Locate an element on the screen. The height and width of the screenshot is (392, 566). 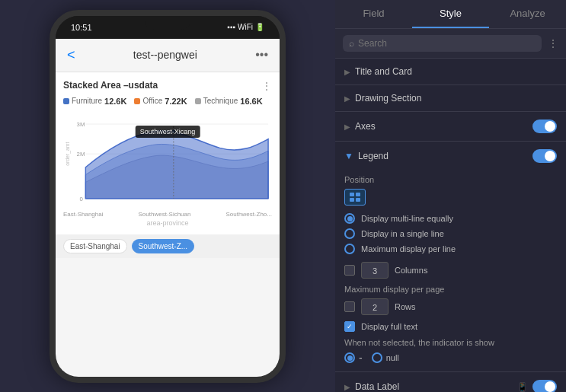
back-button: < is located at coordinates (72, 55).